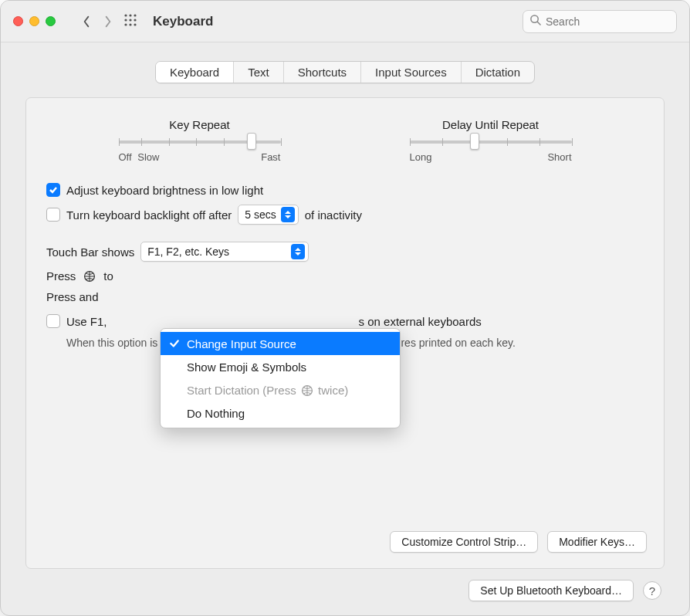 The height and width of the screenshot is (616, 690). Describe the element at coordinates (200, 157) in the screenshot. I see `key-repeat-labels: Off Slow Fast` at that location.